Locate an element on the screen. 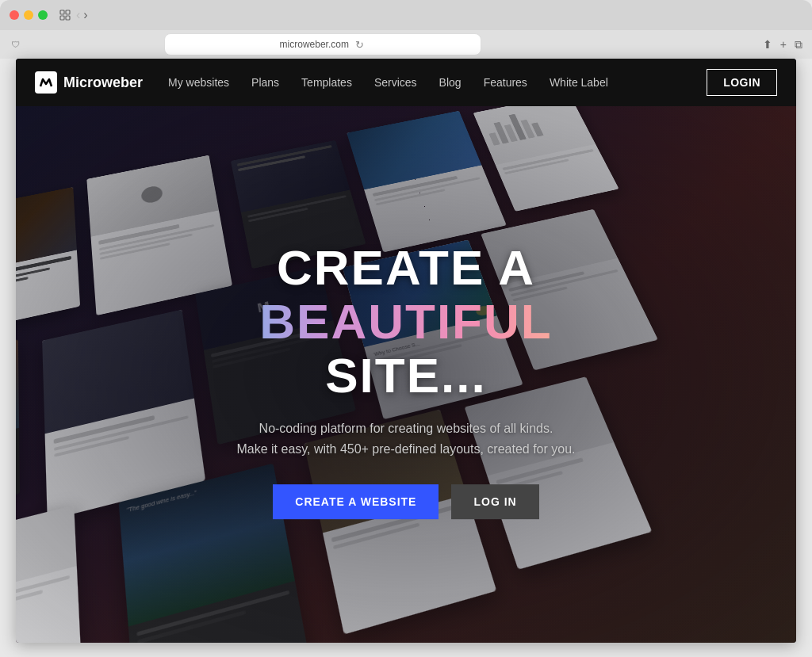 The width and height of the screenshot is (812, 657). nav-arrows: ‹ › is located at coordinates (82, 15).